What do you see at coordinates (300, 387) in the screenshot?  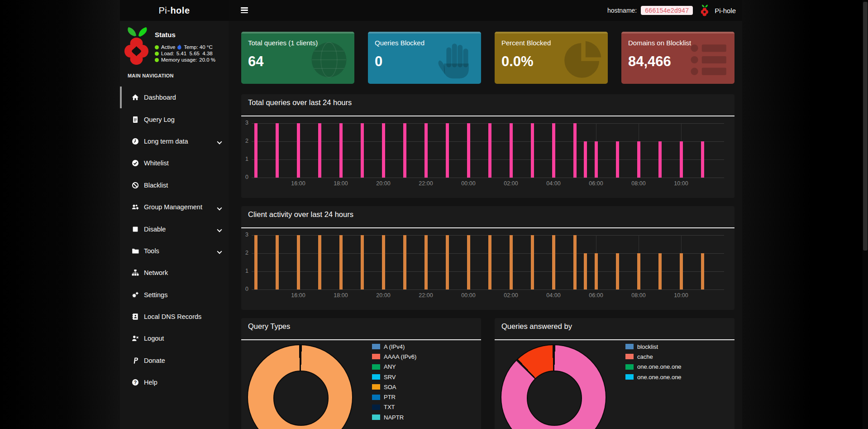 I see `query-types-donut-chart` at bounding box center [300, 387].